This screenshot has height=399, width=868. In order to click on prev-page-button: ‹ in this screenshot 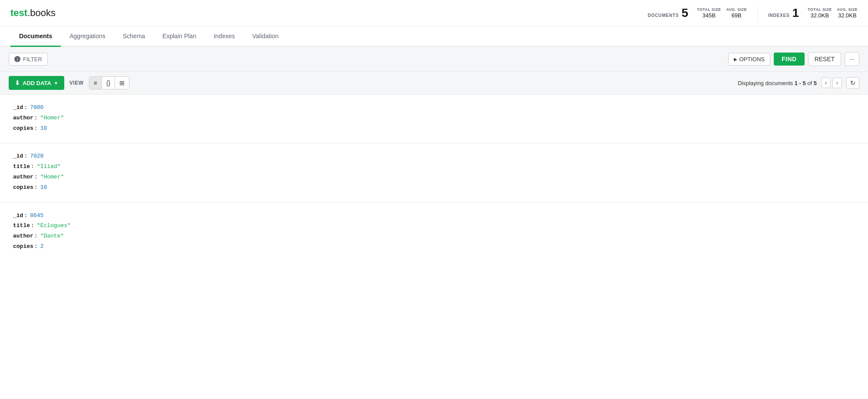, I will do `click(826, 83)`.